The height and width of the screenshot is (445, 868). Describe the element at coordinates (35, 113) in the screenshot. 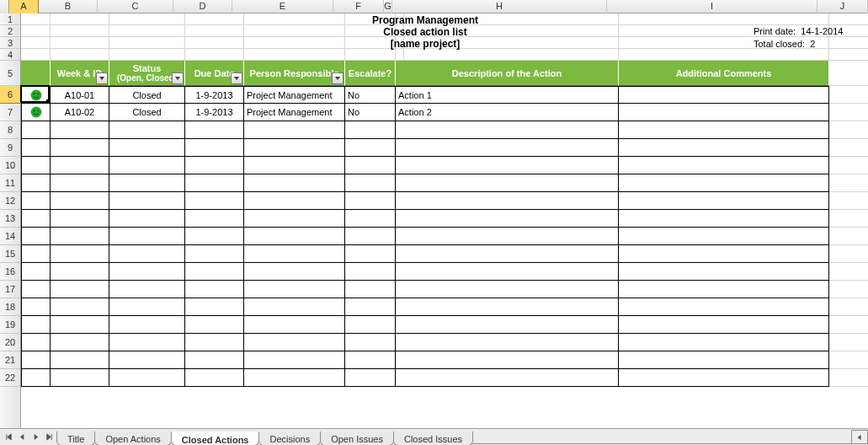

I see `smiley-icon` at that location.